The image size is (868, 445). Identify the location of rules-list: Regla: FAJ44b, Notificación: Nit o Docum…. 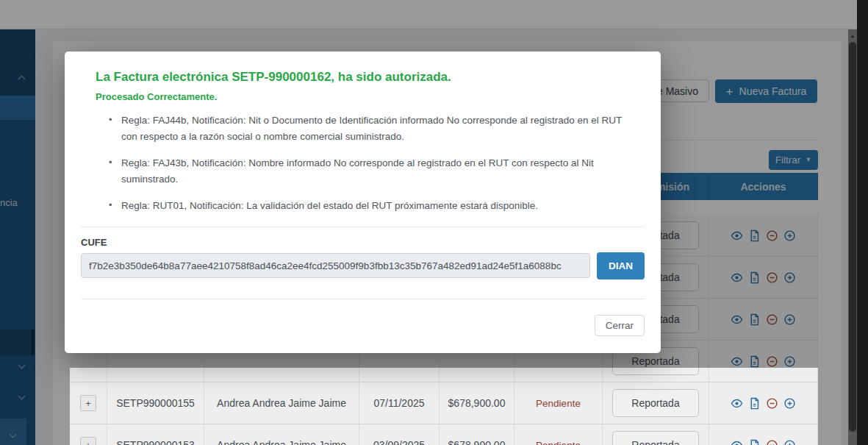
(370, 163).